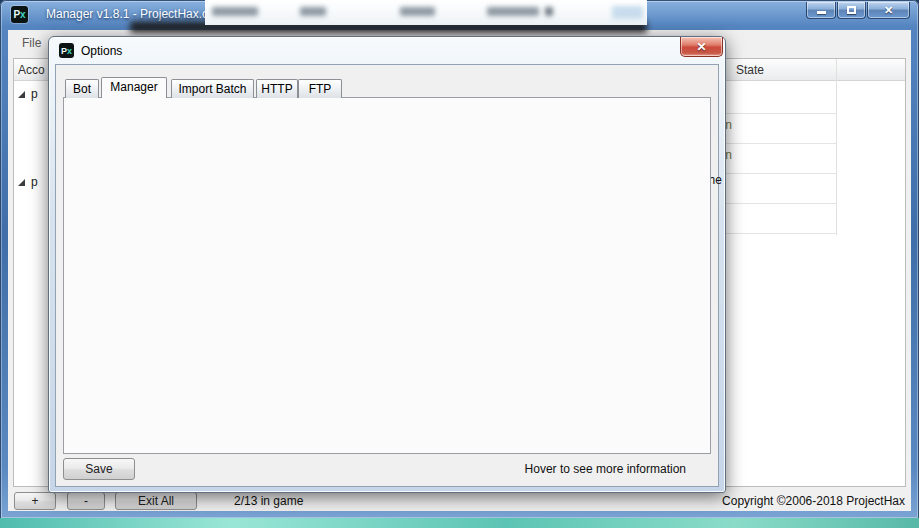 Image resolution: width=919 pixels, height=528 pixels. What do you see at coordinates (426, 12) in the screenshot?
I see `blurred-content` at bounding box center [426, 12].